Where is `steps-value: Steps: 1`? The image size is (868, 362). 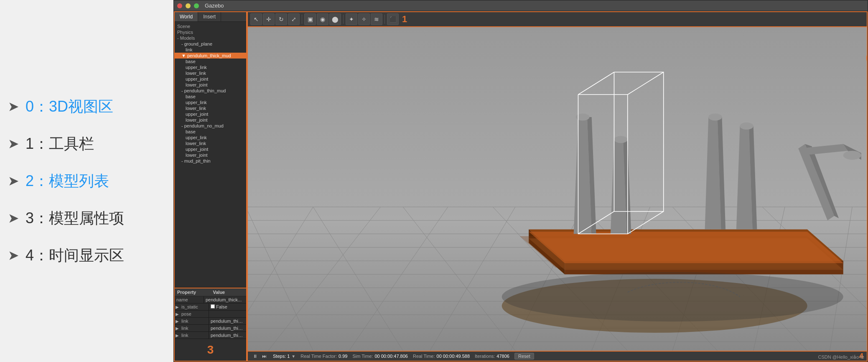
steps-value: Steps: 1 is located at coordinates (281, 356).